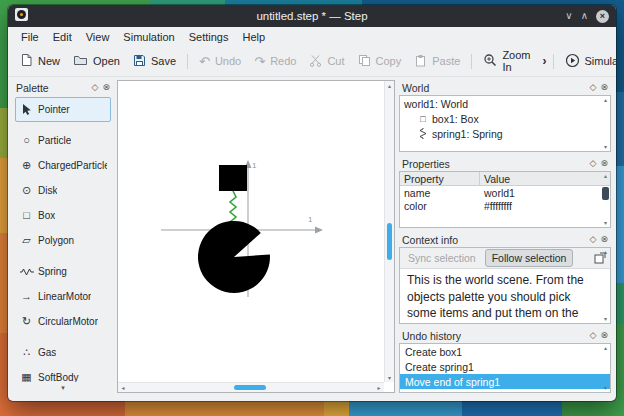  I want to click on undo-item-move-end-of-spring1: Move end of spring1, so click(505, 382).